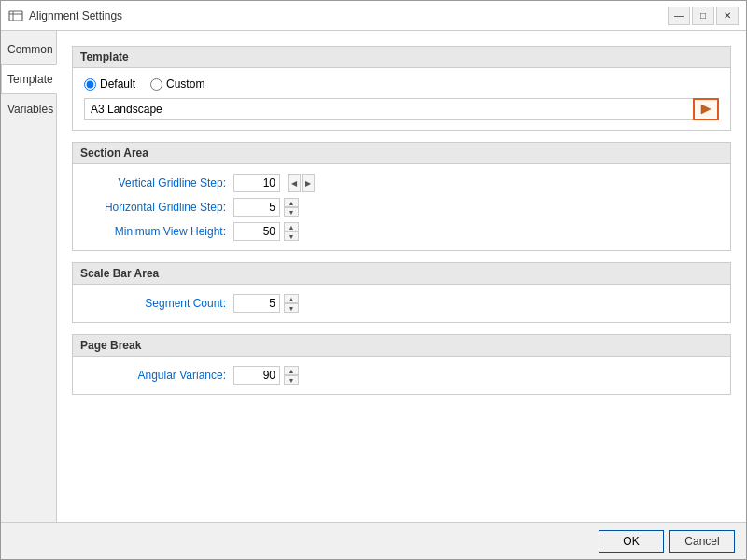  Describe the element at coordinates (90, 84) in the screenshot. I see `radio-default` at that location.